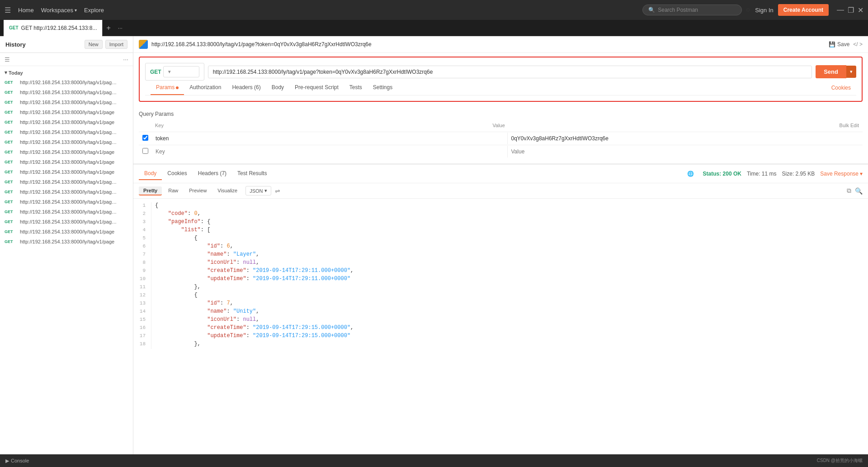 The height and width of the screenshot is (467, 868). I want to click on wrap-icon: ⇌, so click(278, 191).